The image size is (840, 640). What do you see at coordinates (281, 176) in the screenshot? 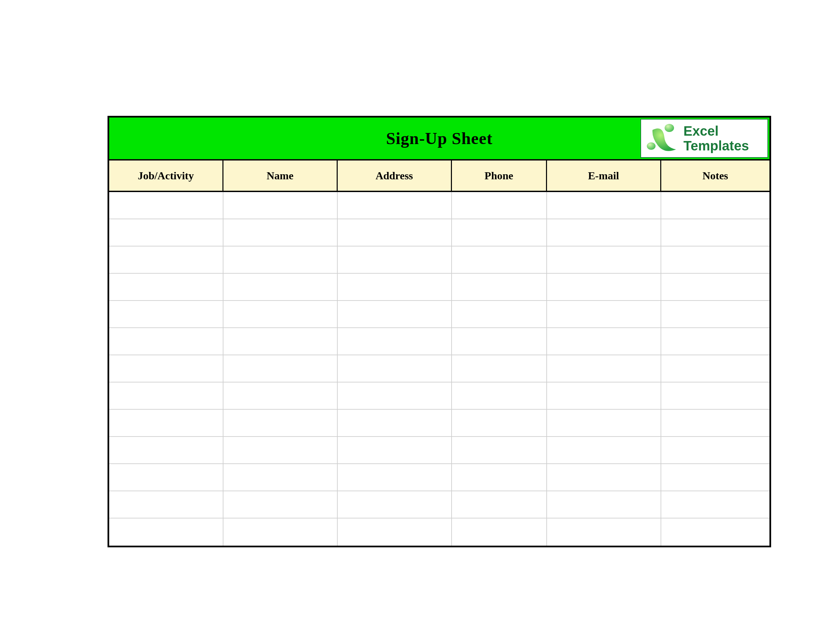
I see `col-name: Name` at bounding box center [281, 176].